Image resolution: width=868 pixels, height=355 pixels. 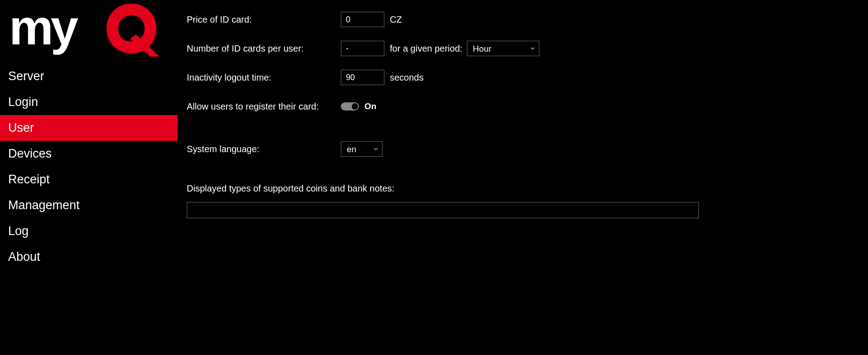 What do you see at coordinates (89, 231) in the screenshot?
I see `sidebar-item-log: Log` at bounding box center [89, 231].